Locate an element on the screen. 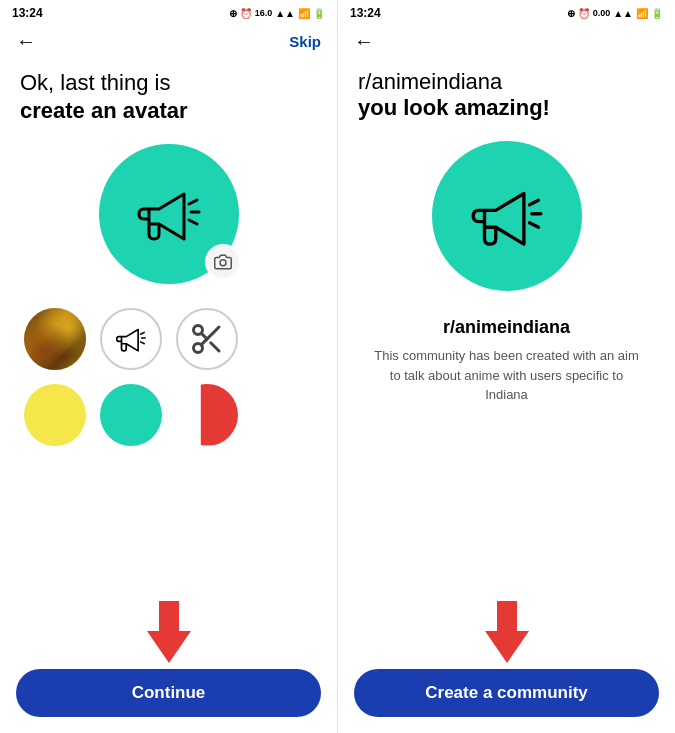  heading-line2-left: create an avatar is located at coordinates (168, 111).